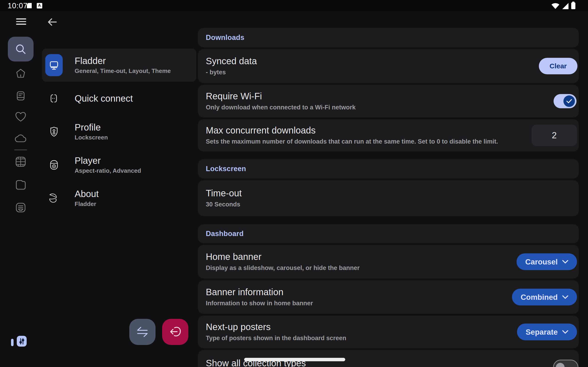 This screenshot has height=367, width=588. What do you see at coordinates (21, 138) in the screenshot?
I see `cloud-icon` at bounding box center [21, 138].